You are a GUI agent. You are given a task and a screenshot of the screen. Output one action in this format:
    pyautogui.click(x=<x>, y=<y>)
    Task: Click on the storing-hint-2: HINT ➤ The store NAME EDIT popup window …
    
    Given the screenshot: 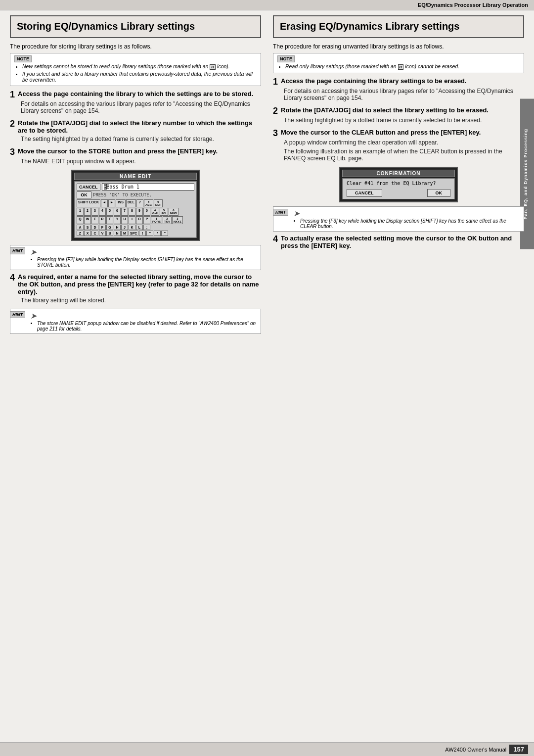 What is the action you would take?
    pyautogui.click(x=135, y=322)
    